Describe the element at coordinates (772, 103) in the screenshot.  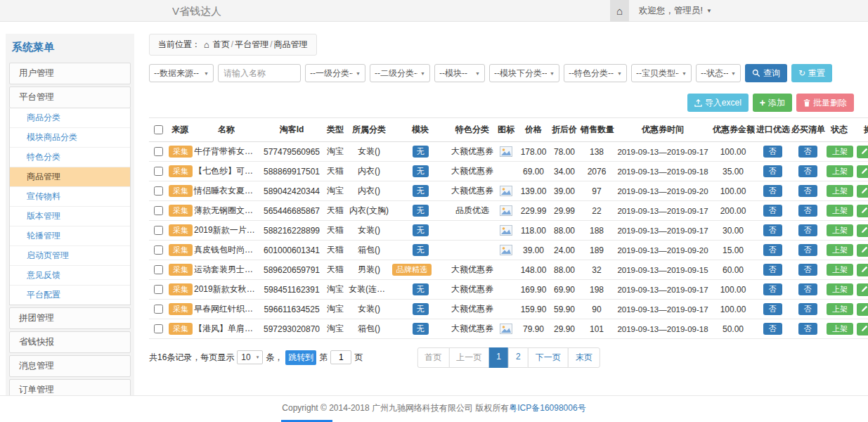
I see `add-button: + 添加` at that location.